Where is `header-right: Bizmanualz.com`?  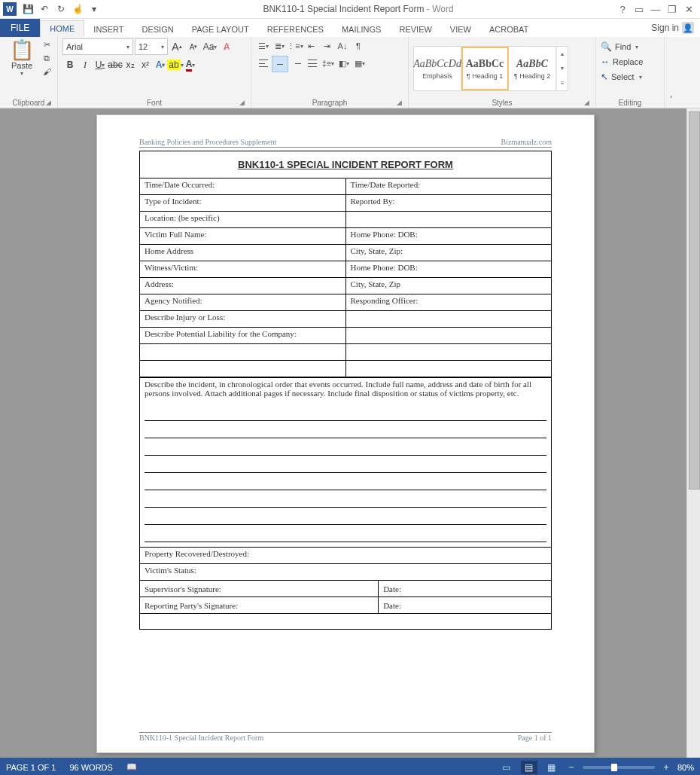
header-right: Bizmanualz.com is located at coordinates (527, 142).